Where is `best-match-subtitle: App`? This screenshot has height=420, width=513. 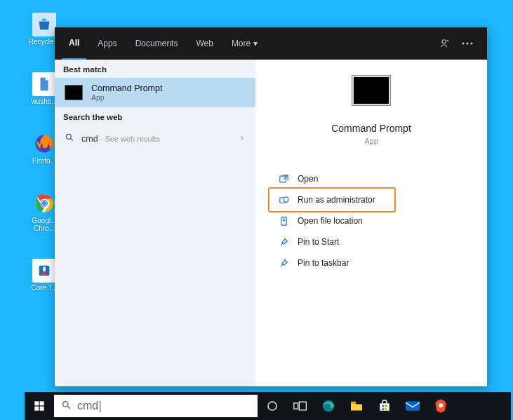 best-match-subtitle: App is located at coordinates (126, 97).